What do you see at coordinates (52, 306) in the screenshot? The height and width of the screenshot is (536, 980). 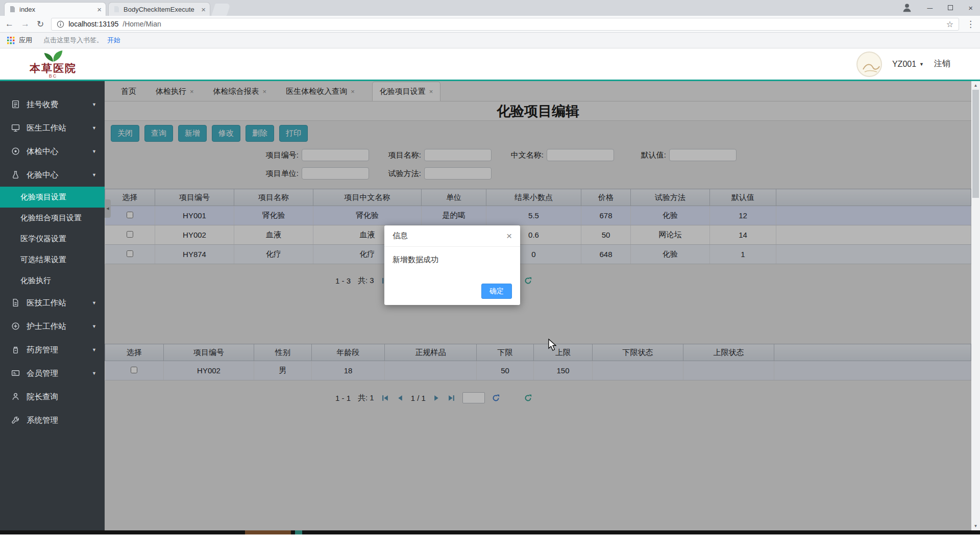 I see `sidebar: 挂号收费 ▼ 医生工作站 ▼ 体检中心 ▼ 化验中心 ▼ 化验项目设置` at bounding box center [52, 306].